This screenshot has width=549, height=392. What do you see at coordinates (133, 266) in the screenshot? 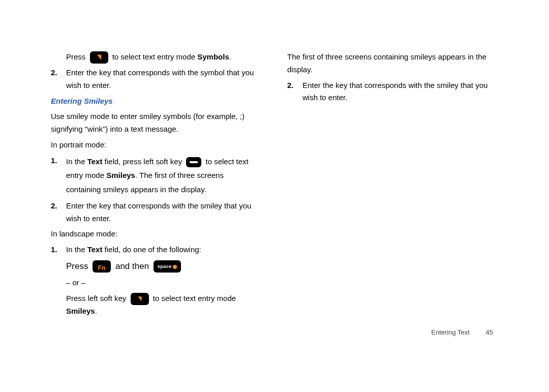
I see `and-then: and then` at bounding box center [133, 266].